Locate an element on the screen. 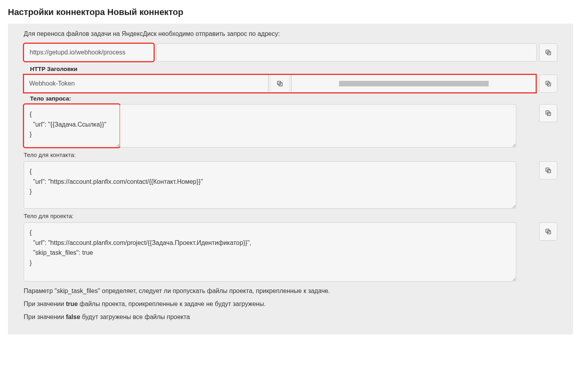  body-contact-textarea is located at coordinates (270, 185).